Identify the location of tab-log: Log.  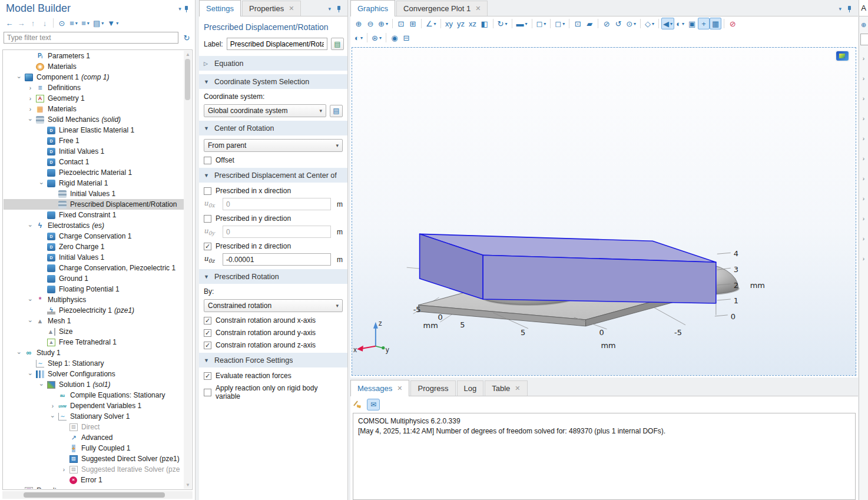
(471, 388).